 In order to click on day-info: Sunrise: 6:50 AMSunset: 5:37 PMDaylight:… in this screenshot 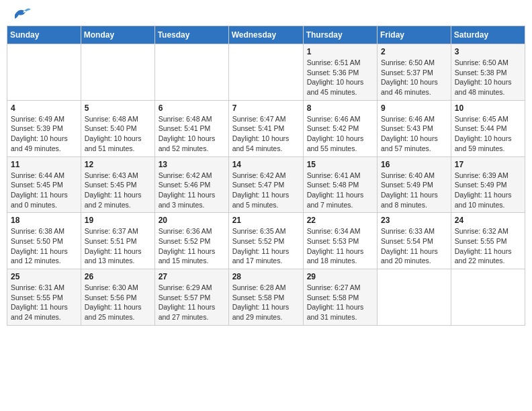, I will do `click(414, 78)`.